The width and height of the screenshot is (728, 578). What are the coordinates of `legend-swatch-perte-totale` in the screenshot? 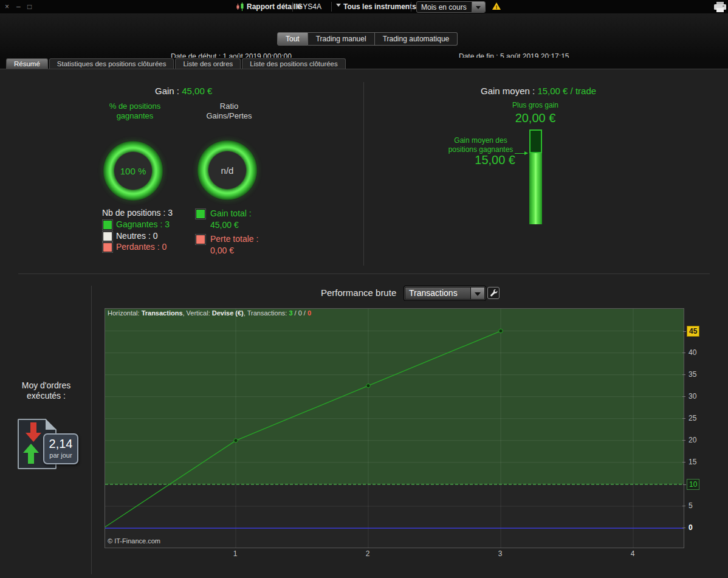 It's located at (201, 239).